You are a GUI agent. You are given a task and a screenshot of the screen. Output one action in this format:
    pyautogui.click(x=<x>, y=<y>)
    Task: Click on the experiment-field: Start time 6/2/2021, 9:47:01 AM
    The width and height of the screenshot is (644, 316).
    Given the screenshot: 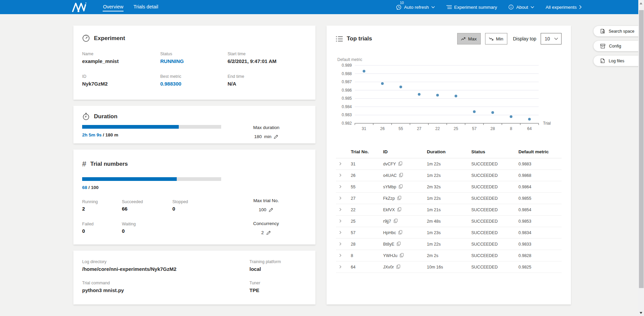 What is the action you would take?
    pyautogui.click(x=267, y=58)
    